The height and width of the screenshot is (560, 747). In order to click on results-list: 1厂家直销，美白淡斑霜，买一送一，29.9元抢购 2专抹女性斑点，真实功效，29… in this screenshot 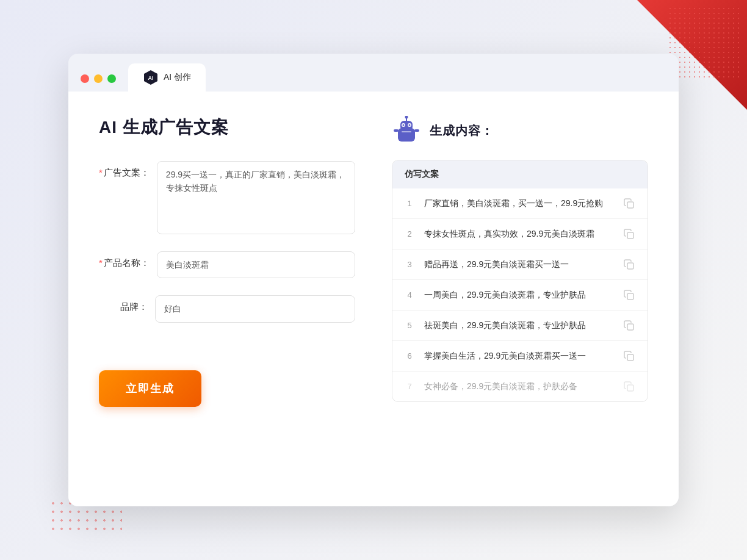, I will do `click(520, 295)`.